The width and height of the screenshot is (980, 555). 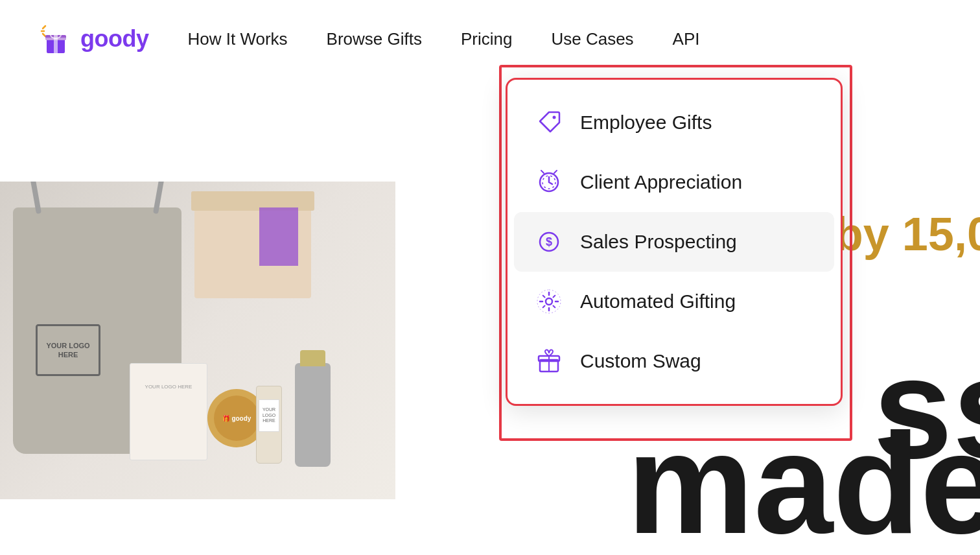 I want to click on dropdown-item-sales-prospecting: $ Sales Prospecting, so click(x=674, y=242).